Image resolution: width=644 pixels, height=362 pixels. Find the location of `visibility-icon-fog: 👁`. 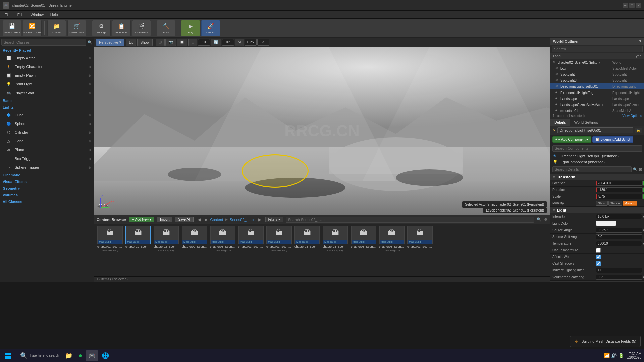

visibility-icon-fog: 👁 is located at coordinates (557, 93).